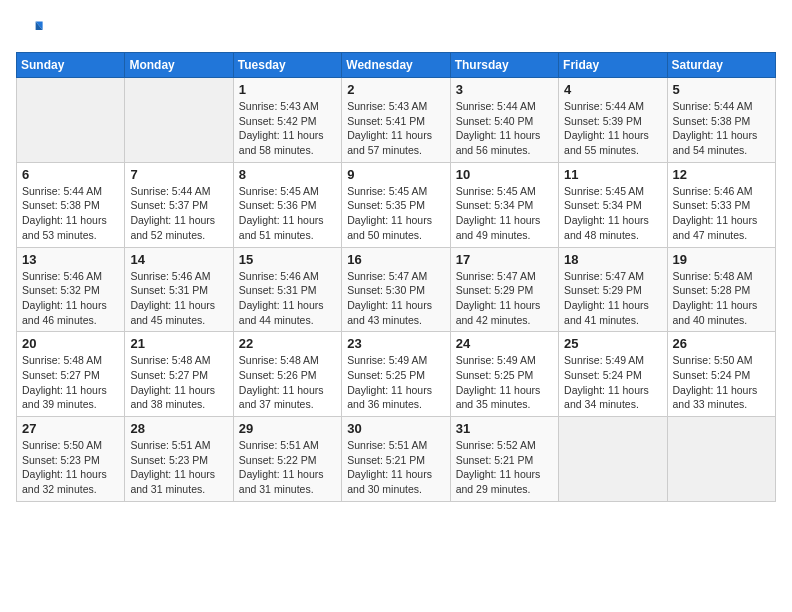 This screenshot has height=612, width=792. Describe the element at coordinates (70, 428) in the screenshot. I see `day-number: 27` at that location.